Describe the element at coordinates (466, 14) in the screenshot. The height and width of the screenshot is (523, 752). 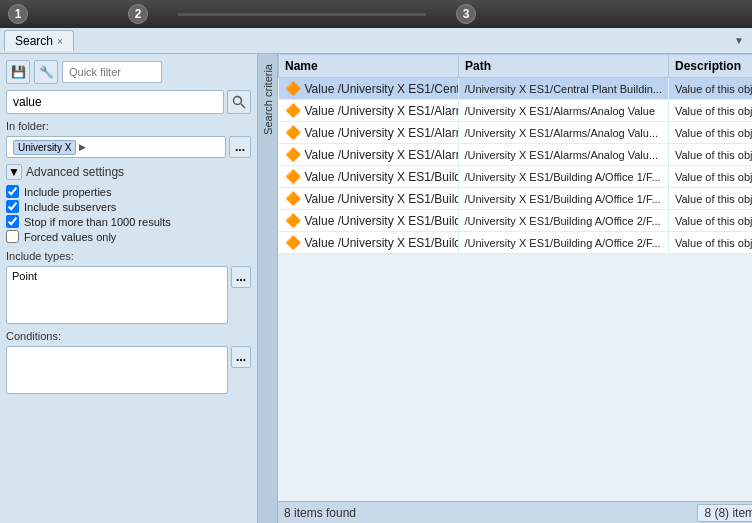
I see `circle-3: 3` at that location.